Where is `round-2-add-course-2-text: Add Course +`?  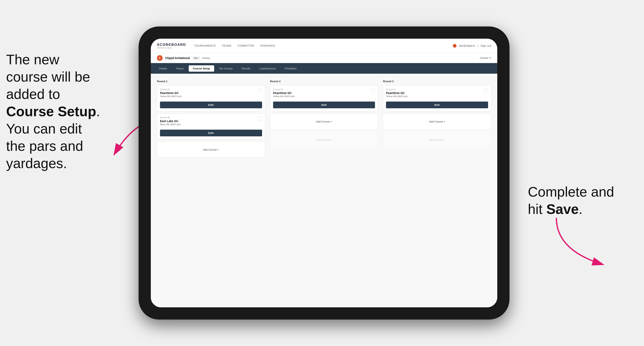 round-2-add-course-2-text: Add Course + is located at coordinates (324, 140).